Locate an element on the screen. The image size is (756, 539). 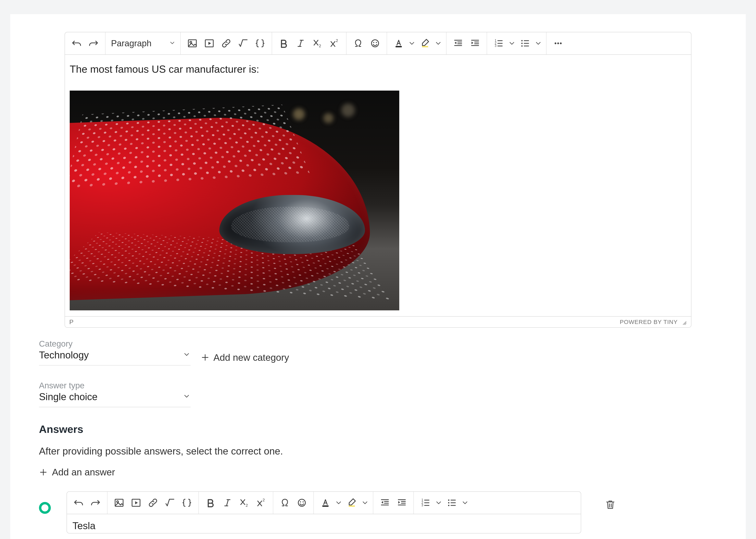
plus-icon is located at coordinates (205, 357).